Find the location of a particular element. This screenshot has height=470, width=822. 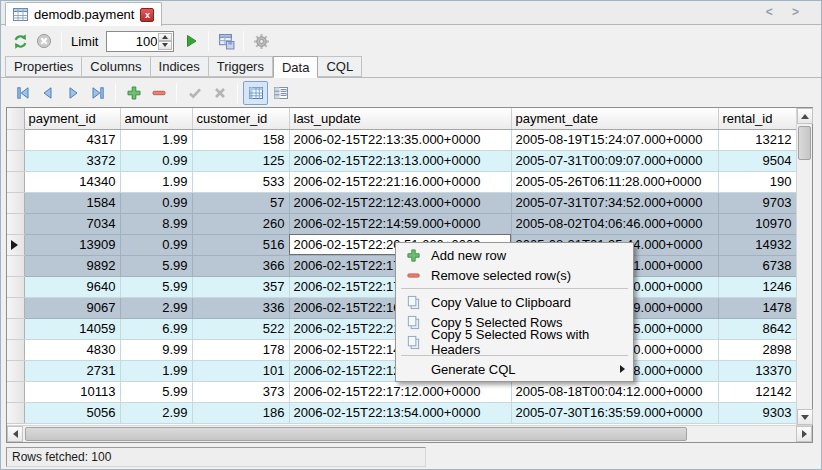

scroll-right-button is located at coordinates (804, 434).